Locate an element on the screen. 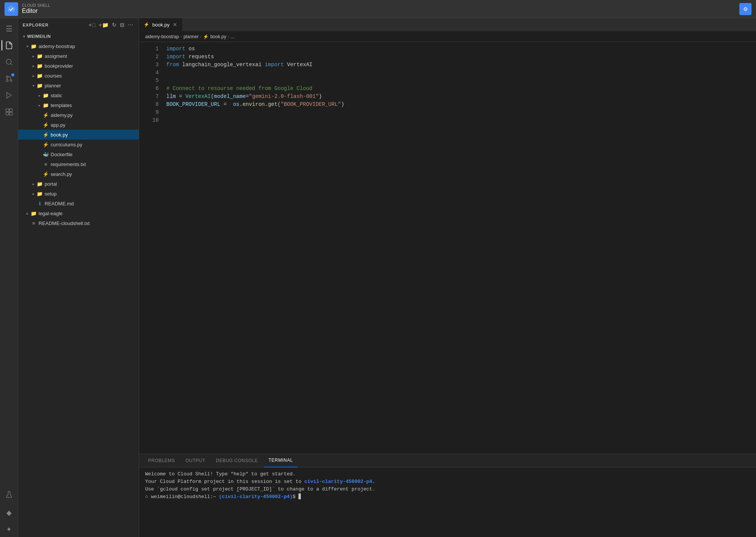 The width and height of the screenshot is (756, 537). tab-bar: ⚡ book.py ✕ is located at coordinates (448, 25).